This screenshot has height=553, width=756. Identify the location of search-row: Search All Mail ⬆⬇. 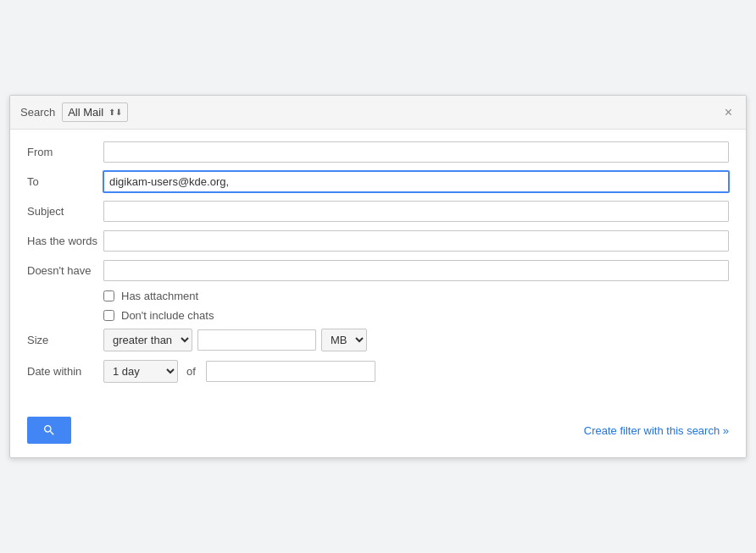
(75, 112).